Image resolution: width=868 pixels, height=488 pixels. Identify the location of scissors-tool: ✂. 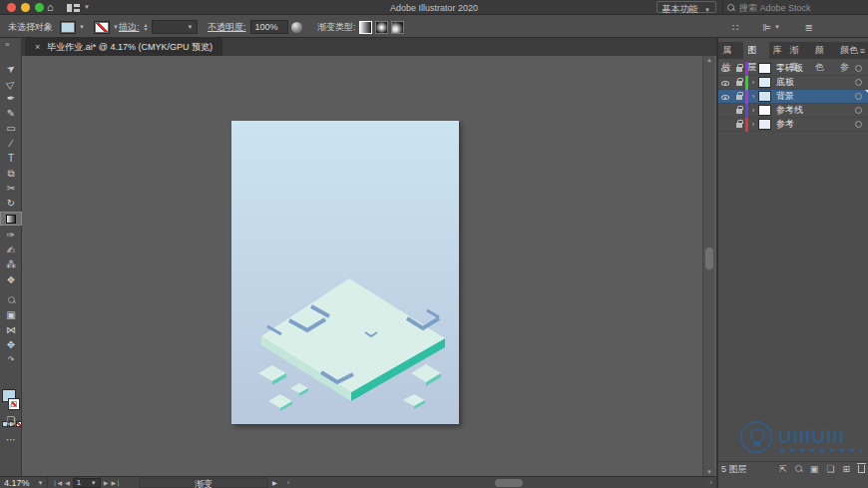
(11, 189).